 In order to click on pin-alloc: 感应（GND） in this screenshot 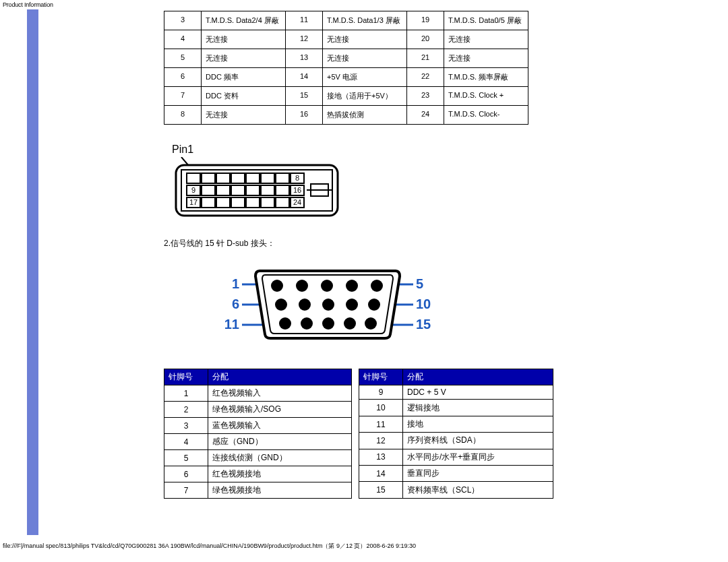, I will do `click(280, 442)`.